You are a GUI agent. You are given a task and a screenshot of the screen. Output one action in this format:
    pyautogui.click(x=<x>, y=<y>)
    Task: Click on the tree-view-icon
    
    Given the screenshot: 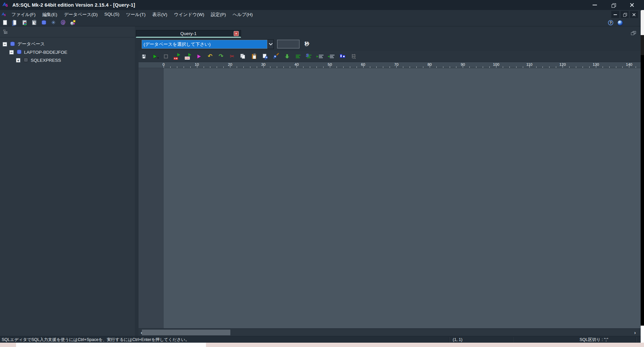 What is the action you would take?
    pyautogui.click(x=5, y=32)
    